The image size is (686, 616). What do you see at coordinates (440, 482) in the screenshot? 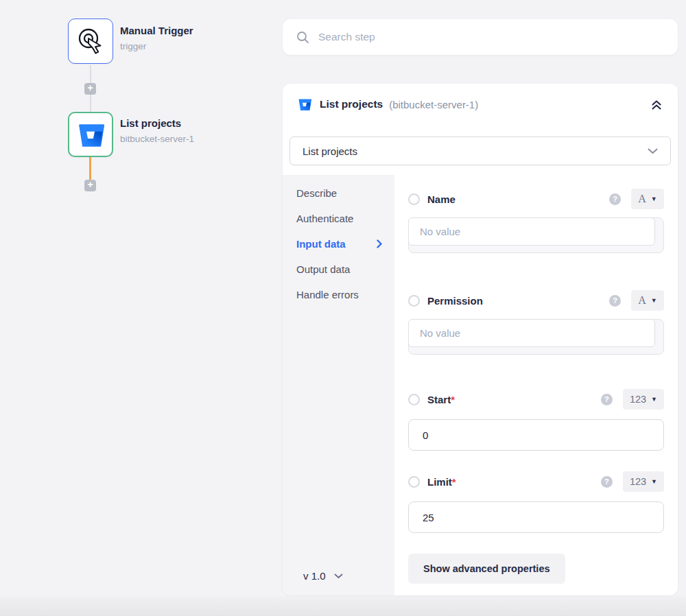
I see `field-label: Limit` at bounding box center [440, 482].